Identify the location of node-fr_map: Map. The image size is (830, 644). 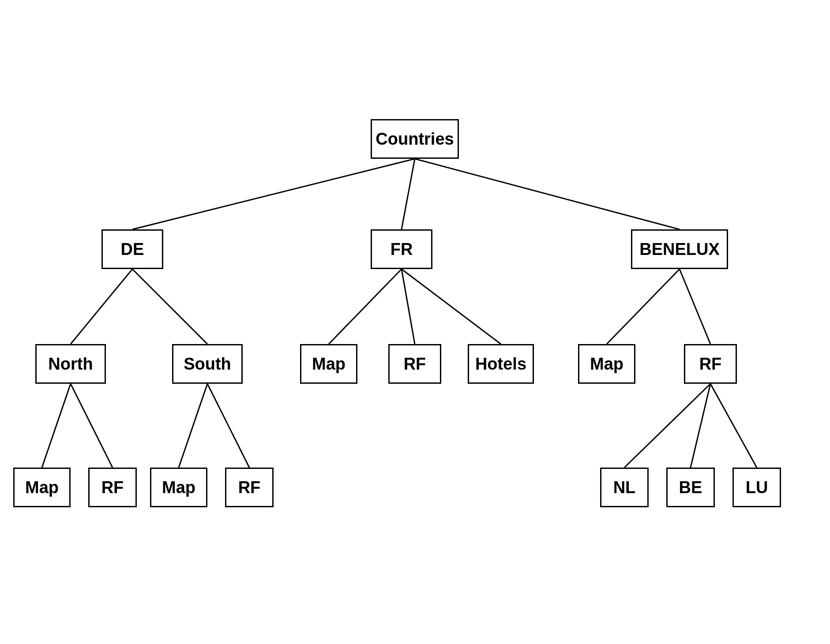
(329, 364).